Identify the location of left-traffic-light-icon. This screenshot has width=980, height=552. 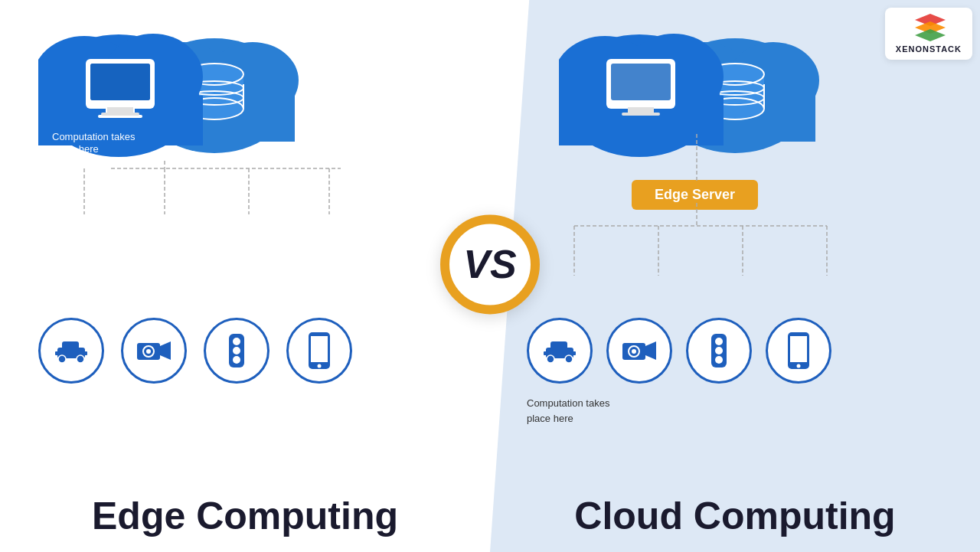
(237, 351).